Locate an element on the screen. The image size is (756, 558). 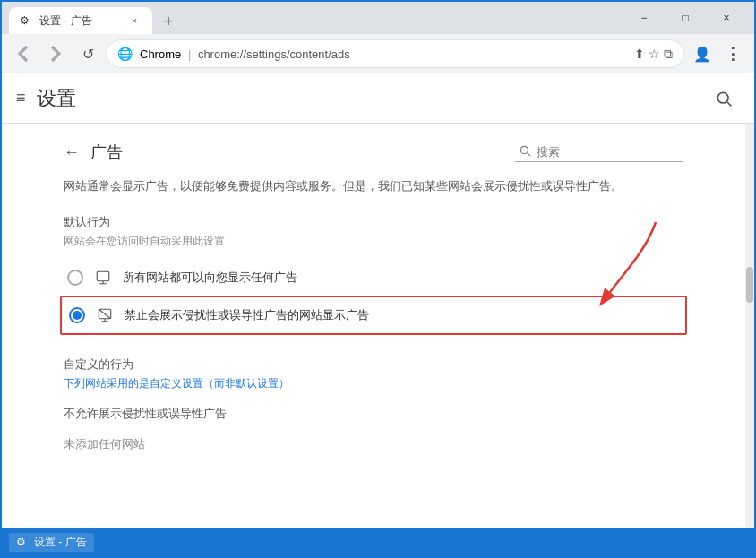
maximize-button: □ is located at coordinates (685, 18).